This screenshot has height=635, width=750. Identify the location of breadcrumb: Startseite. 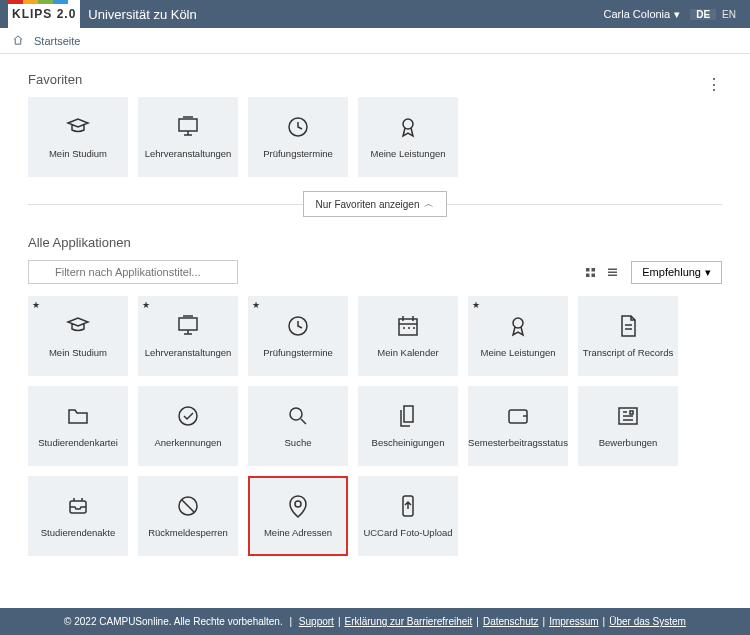
(375, 41).